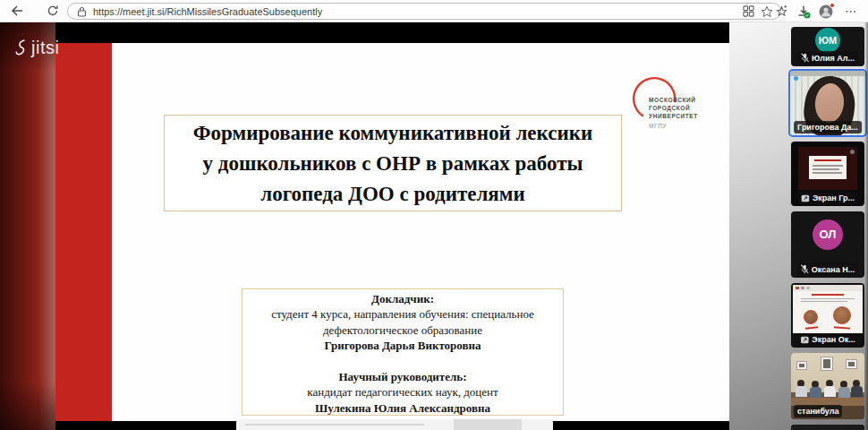 This screenshot has height=430, width=868. Describe the element at coordinates (748, 11) in the screenshot. I see `apps-grid-icon` at that location.